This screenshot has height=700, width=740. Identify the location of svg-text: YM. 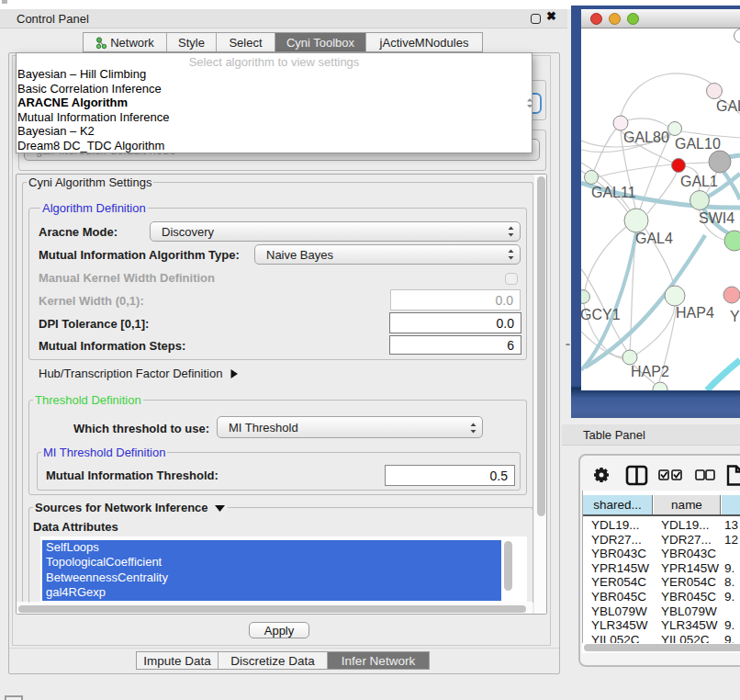
(734, 316).